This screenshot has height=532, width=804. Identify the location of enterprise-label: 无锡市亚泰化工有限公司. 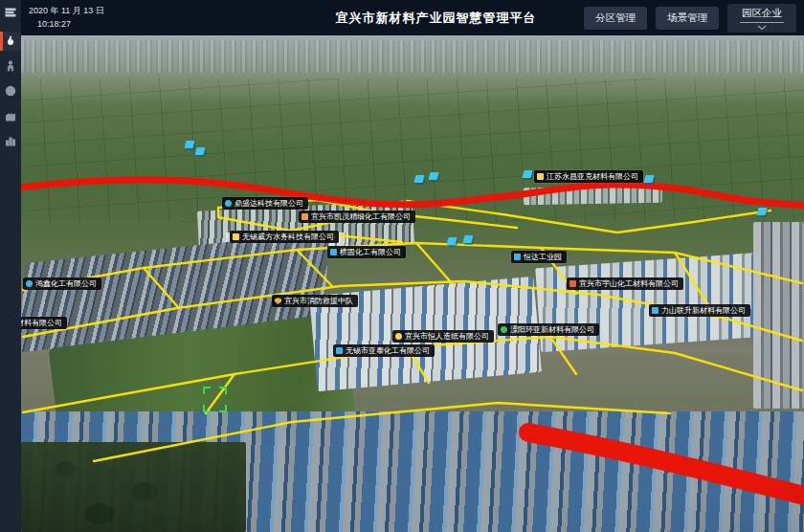
(384, 350).